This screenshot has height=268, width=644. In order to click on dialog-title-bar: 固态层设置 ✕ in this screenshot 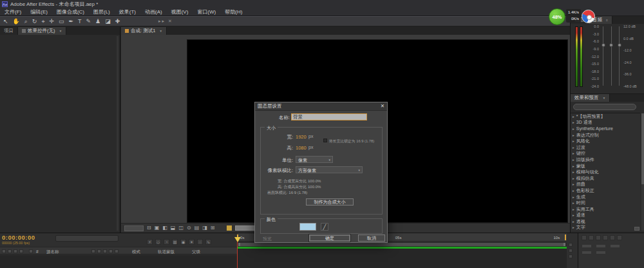, I will do `click(321, 107)`.